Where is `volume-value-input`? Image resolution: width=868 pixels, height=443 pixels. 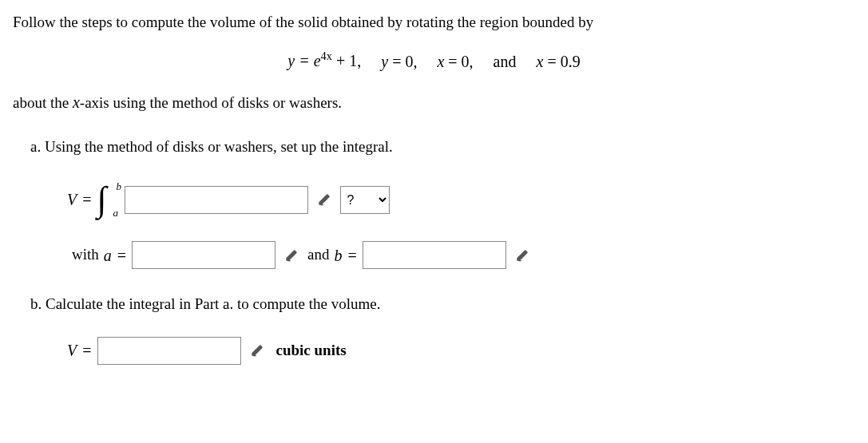 volume-value-input is located at coordinates (169, 351).